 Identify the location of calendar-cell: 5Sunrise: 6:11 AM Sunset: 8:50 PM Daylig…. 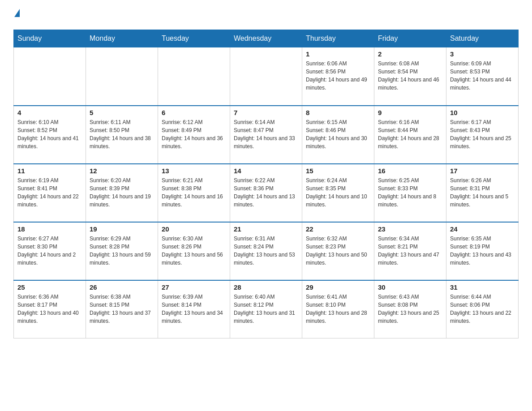
(122, 135).